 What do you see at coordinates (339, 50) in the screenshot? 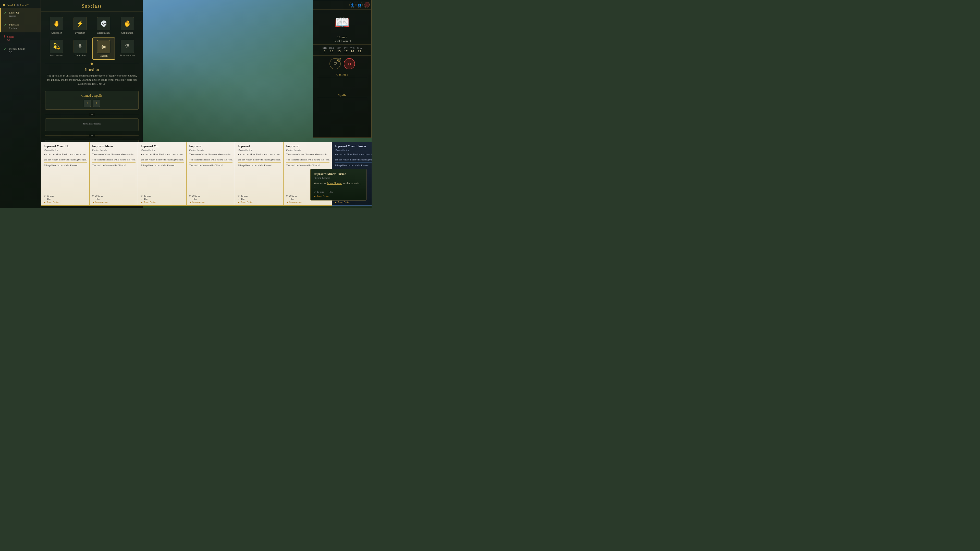
I see `stat-con: CON 15` at bounding box center [339, 50].